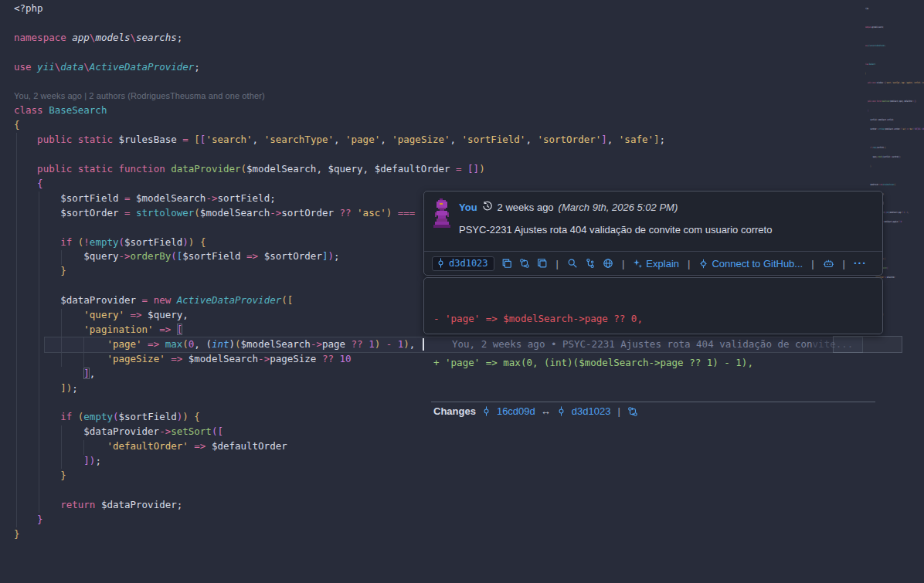 This screenshot has height=583, width=924. Describe the element at coordinates (878, 27) in the screenshot. I see `minimap-line: namespace app\models\searchs;` at that location.